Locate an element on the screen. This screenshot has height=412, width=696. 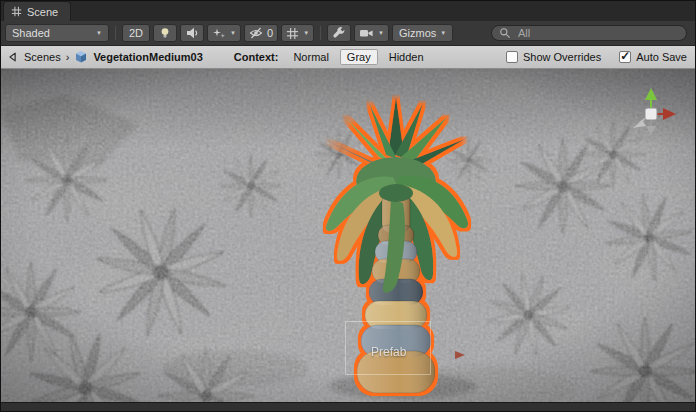
lightbulb-icon is located at coordinates (165, 33).